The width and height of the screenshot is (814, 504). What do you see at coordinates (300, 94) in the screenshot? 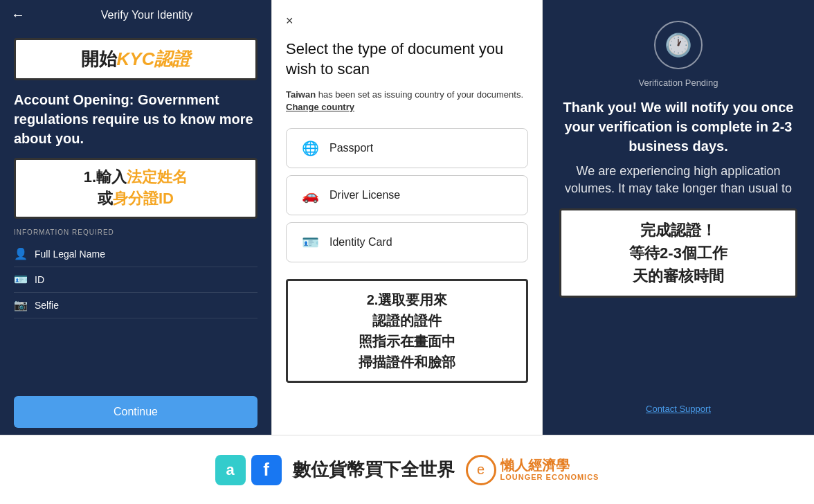
I see `country-name: Taiwan` at bounding box center [300, 94].